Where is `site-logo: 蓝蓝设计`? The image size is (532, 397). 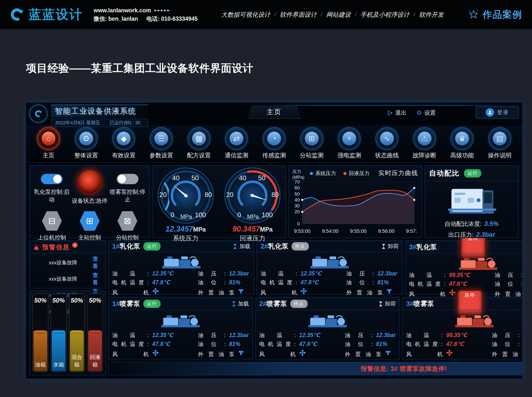 site-logo: 蓝蓝设计 is located at coordinates (46, 15).